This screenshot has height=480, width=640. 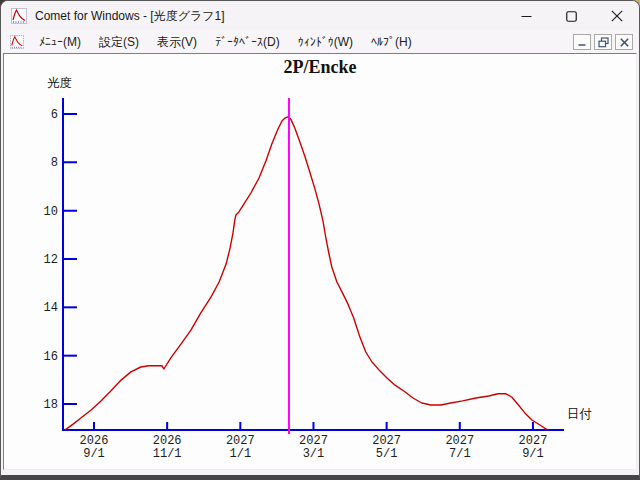 What do you see at coordinates (604, 42) in the screenshot?
I see `mdi-restore-icon` at bounding box center [604, 42].